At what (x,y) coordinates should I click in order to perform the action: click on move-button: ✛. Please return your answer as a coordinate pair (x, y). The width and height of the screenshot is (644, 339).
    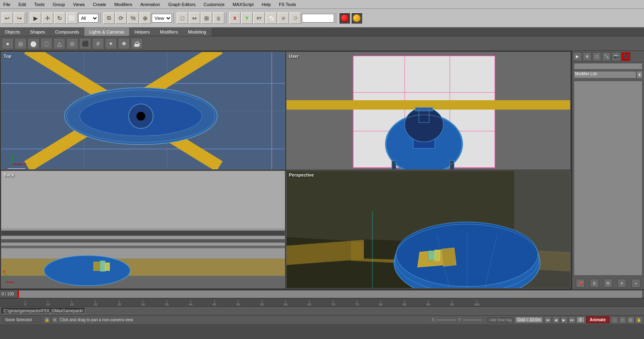
    Looking at the image, I should click on (48, 18).